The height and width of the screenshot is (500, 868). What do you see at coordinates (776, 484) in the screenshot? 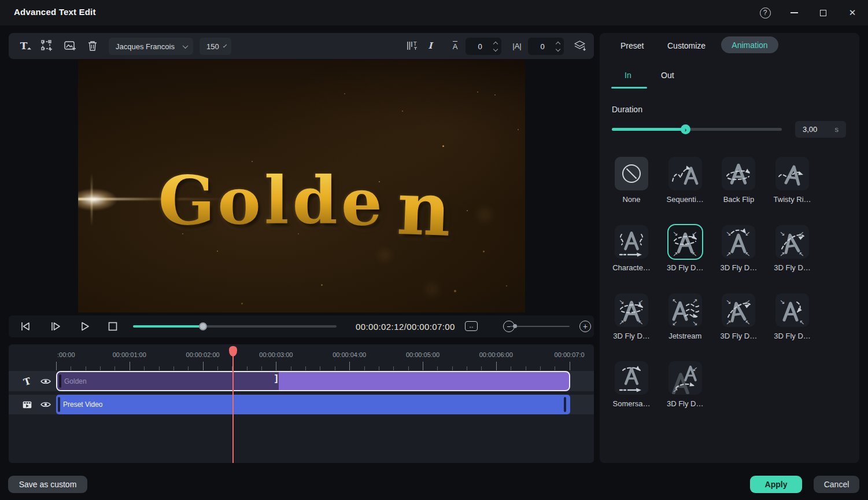
I see `apply-button: Apply` at bounding box center [776, 484].